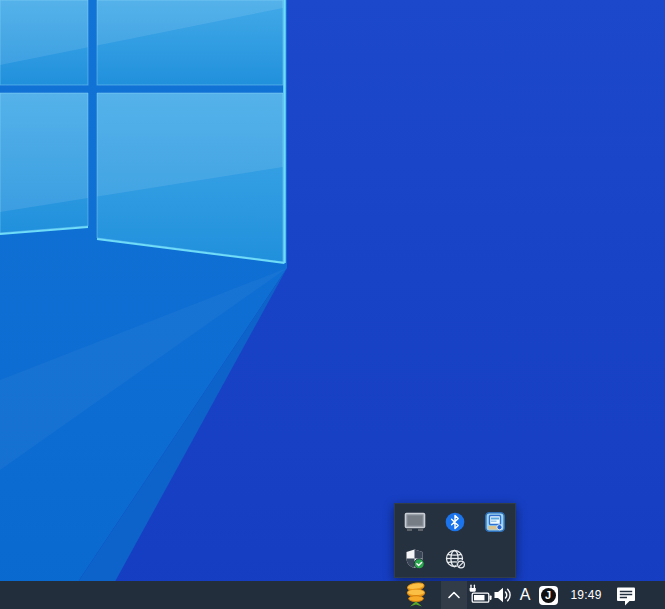 The image size is (665, 609). Describe the element at coordinates (626, 596) in the screenshot. I see `action-center-icon` at that location.